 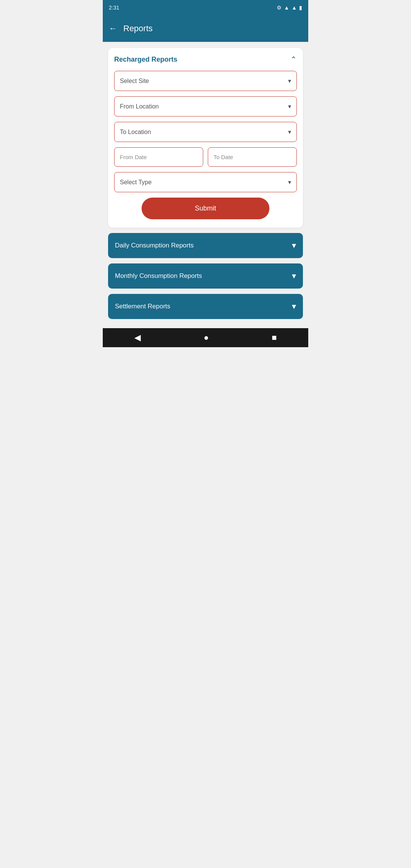 I want to click on from-location-group: From Location ▾, so click(x=206, y=107).